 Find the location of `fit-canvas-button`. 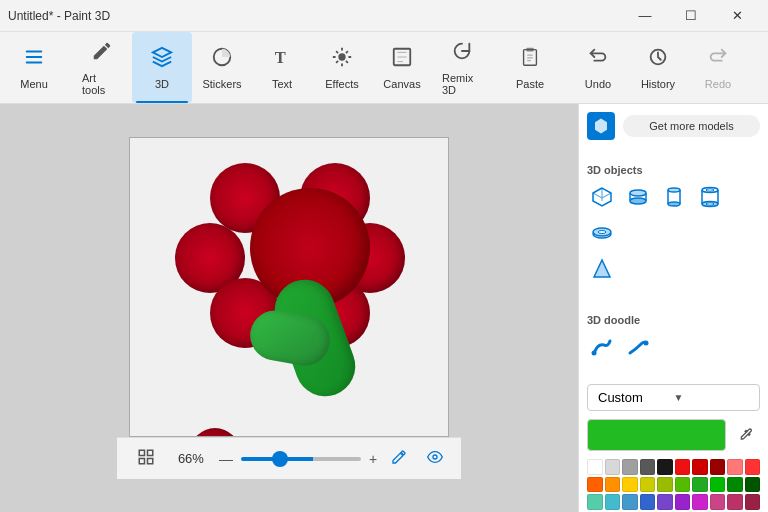

fit-canvas-button is located at coordinates (146, 459).